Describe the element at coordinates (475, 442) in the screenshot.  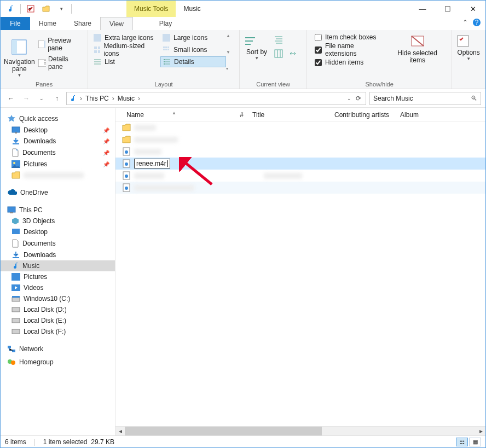
I see `view-mode-large-icon: ▦` at that location.